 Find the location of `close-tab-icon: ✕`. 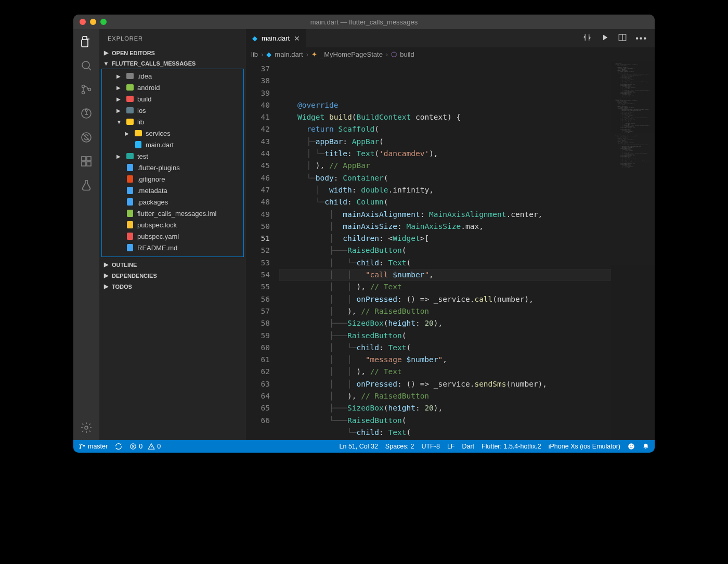

close-tab-icon: ✕ is located at coordinates (297, 39).